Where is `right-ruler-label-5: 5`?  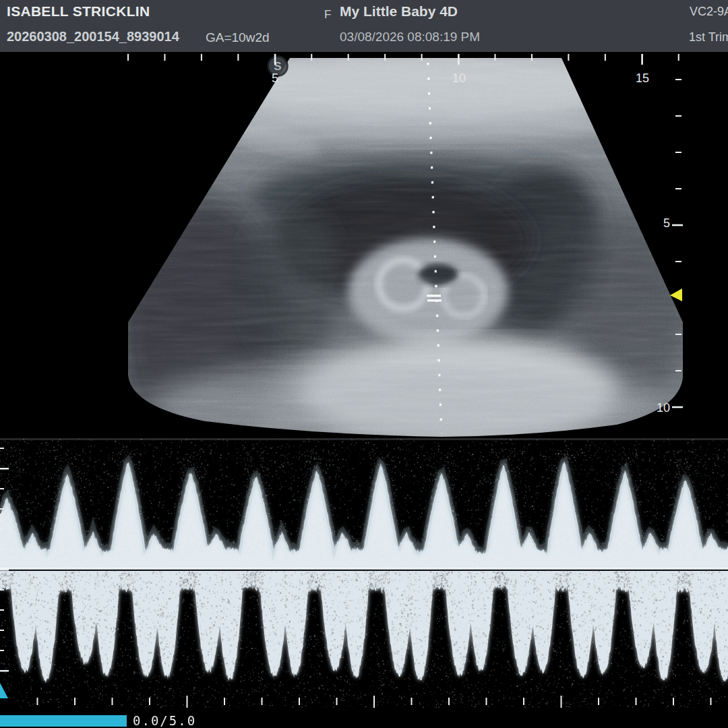 right-ruler-label-5: 5 is located at coordinates (667, 223).